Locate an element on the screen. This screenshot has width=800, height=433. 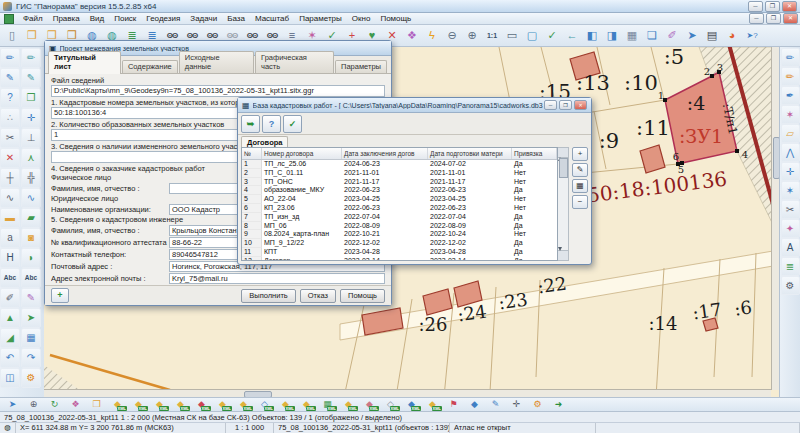
xml-parcel-tool: ◆XML is located at coordinates (118, 404).